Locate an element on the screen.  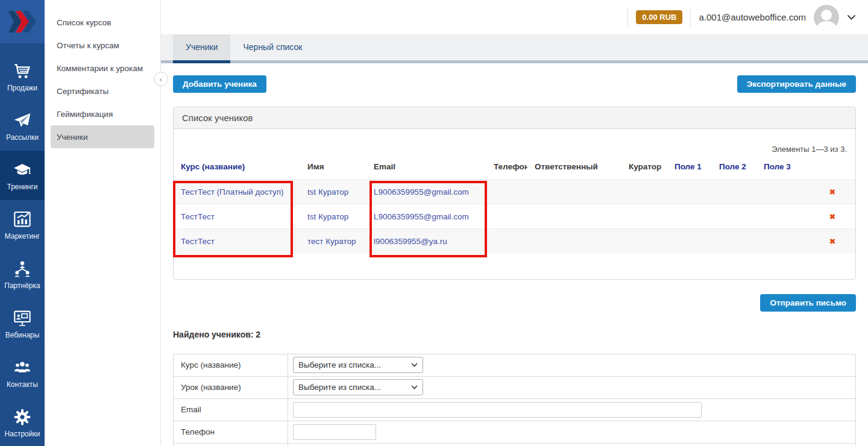
send-email-row: Отправить письмо is located at coordinates (515, 303).